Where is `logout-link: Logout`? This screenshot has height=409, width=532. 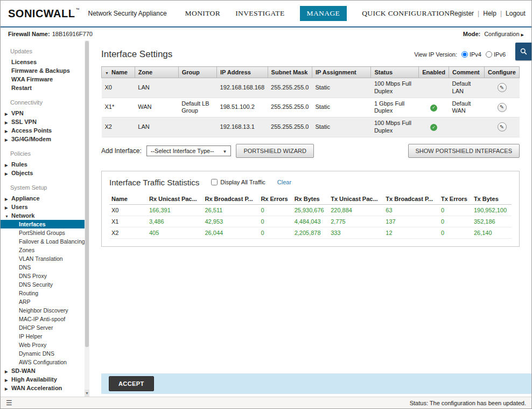
logout-link: Logout is located at coordinates (516, 13).